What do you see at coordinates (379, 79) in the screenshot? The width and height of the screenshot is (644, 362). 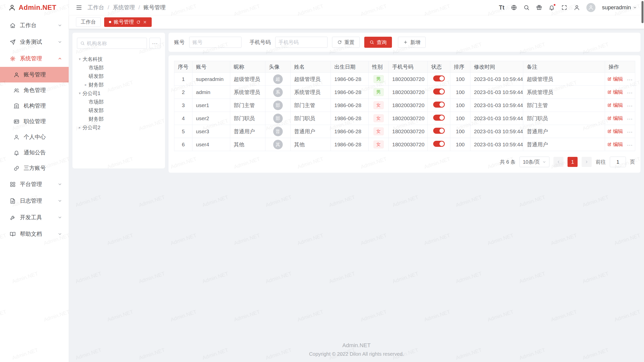 I see `gender-badge: 男` at bounding box center [379, 79].